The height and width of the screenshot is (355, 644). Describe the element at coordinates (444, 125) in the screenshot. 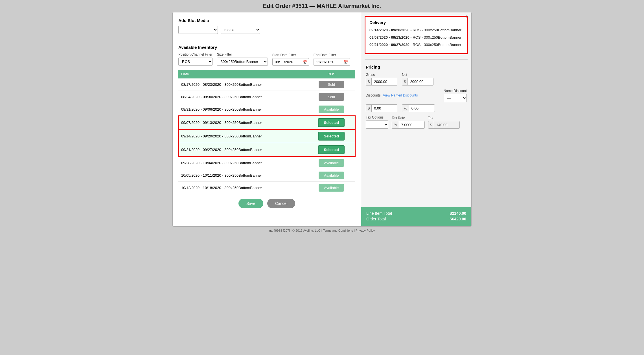

I see `tax-wrap: $` at that location.